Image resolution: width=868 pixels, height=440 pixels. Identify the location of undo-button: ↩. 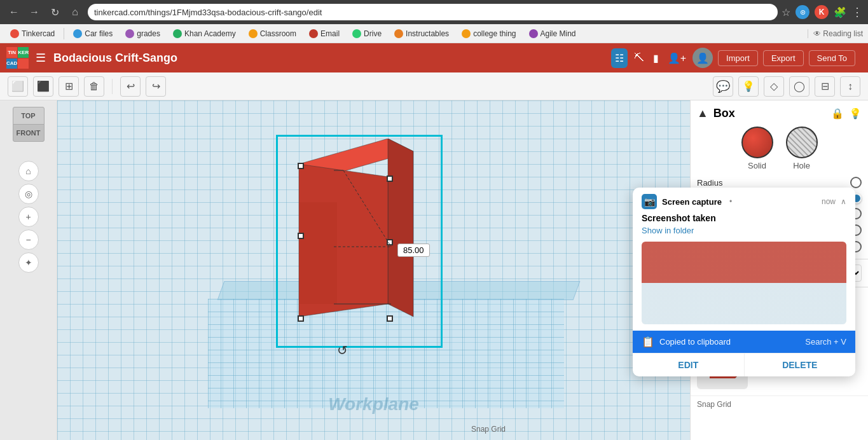
(130, 86).